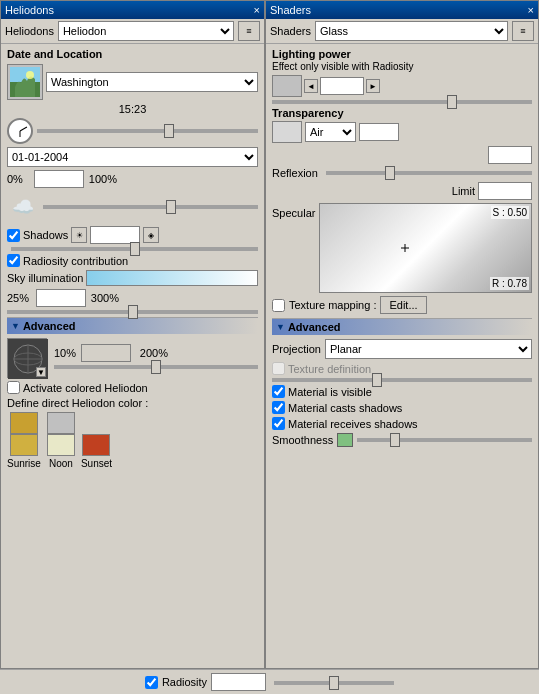  Describe the element at coordinates (278, 306) in the screenshot. I see `texture-checkbox` at that location.